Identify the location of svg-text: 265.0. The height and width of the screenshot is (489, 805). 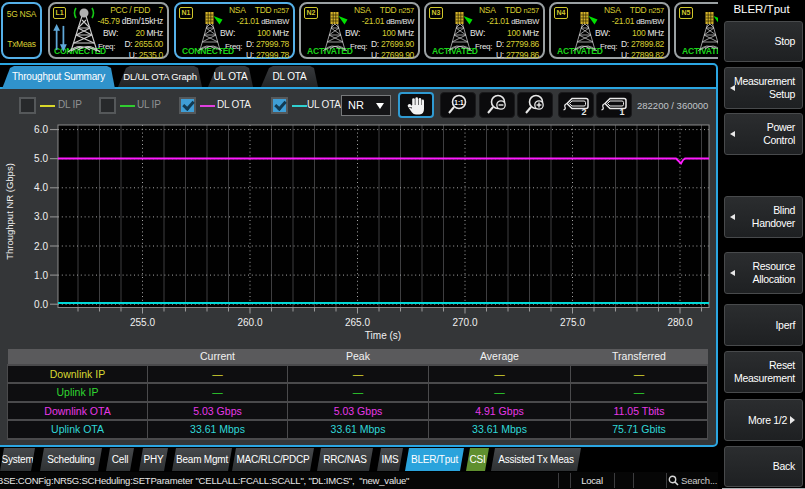
(358, 322).